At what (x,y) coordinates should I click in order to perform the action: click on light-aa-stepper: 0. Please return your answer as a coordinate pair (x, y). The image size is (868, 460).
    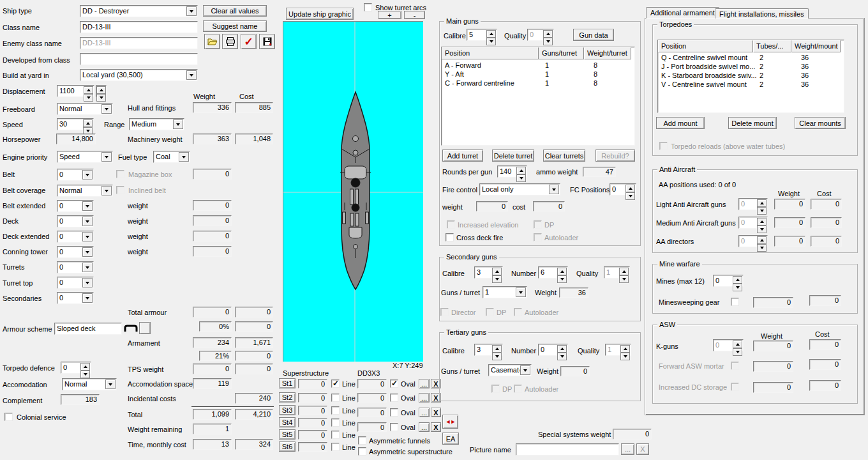
    Looking at the image, I should click on (753, 204).